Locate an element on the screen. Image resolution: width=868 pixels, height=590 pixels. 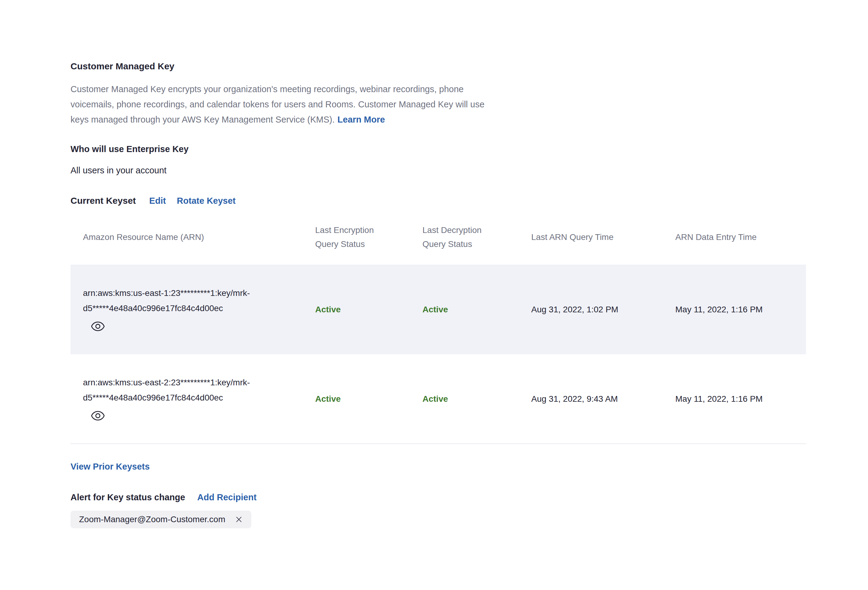
page-title: Customer Managed Key is located at coordinates (469, 67).